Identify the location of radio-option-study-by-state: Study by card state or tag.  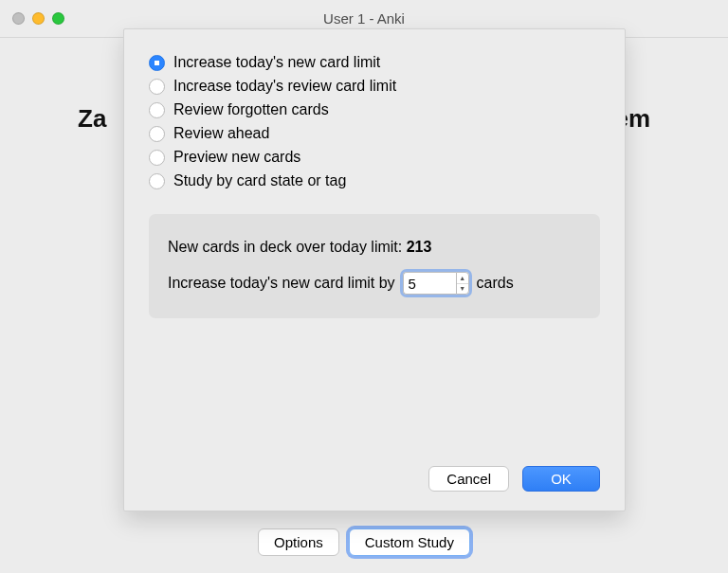
(374, 181).